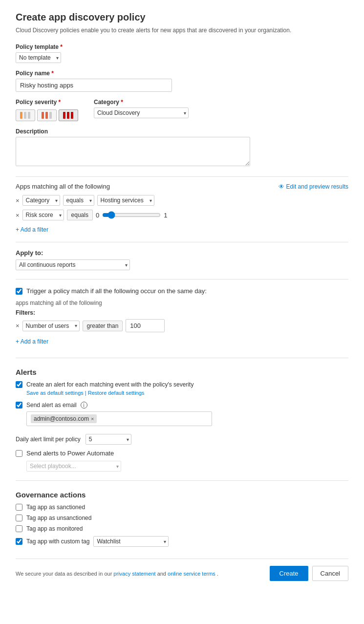 This screenshot has width=364, height=624. Describe the element at coordinates (43, 215) in the screenshot. I see `filter-field-2-select: Risk score` at that location.